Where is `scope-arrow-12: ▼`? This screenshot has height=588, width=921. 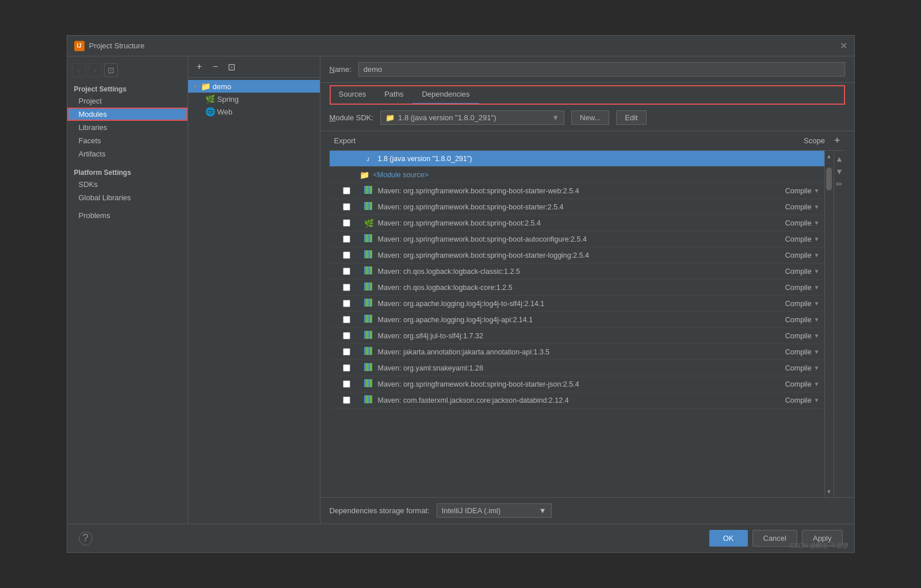
scope-arrow-12: ▼ is located at coordinates (817, 384).